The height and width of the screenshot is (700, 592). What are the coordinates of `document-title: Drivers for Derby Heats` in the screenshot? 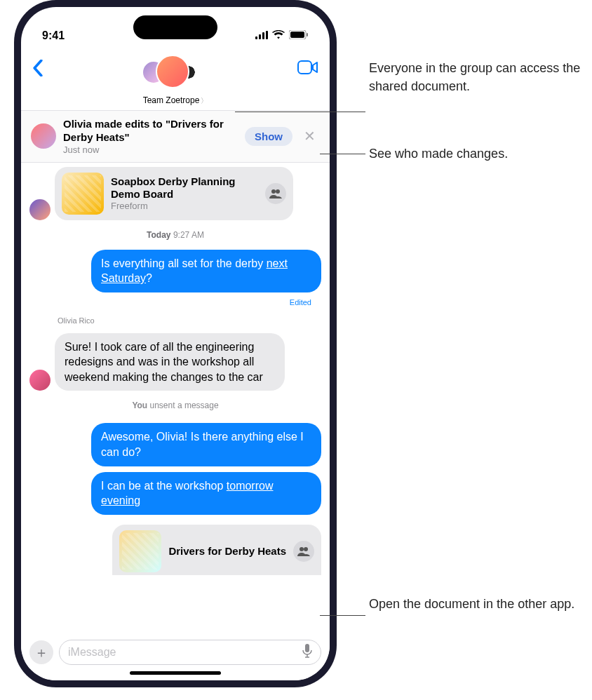 It's located at (227, 551).